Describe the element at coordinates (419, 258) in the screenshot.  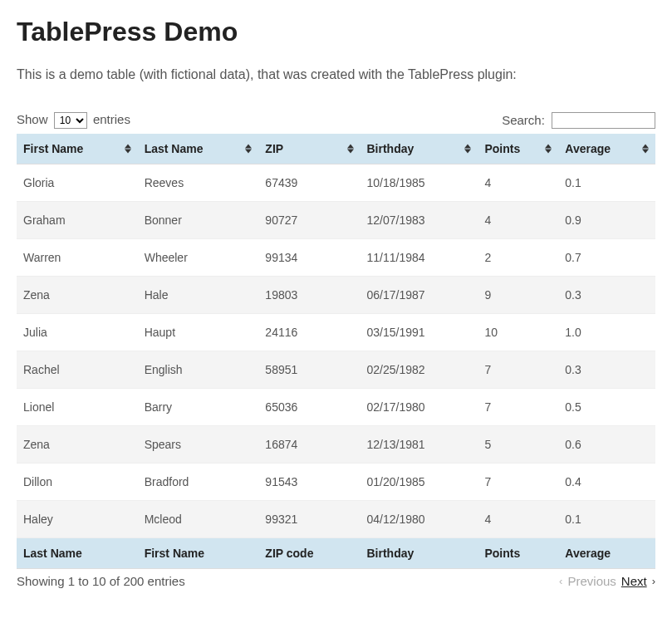
I see `cell-birthday: 11/11/1984` at that location.